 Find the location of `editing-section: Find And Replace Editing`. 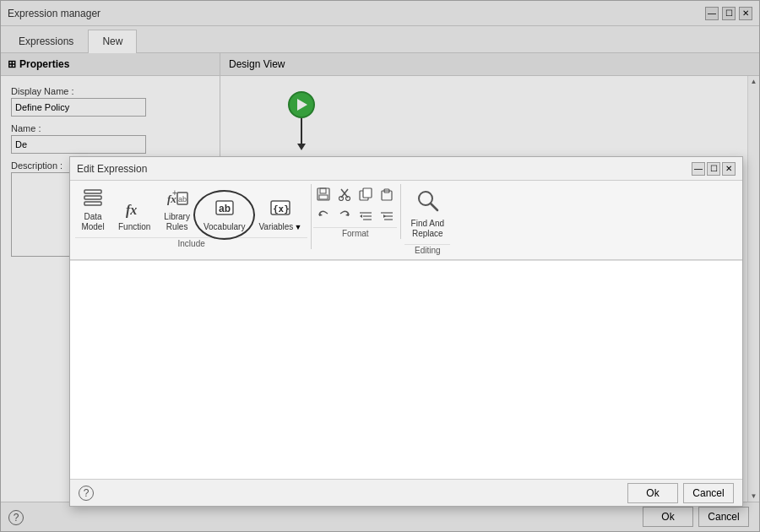

editing-section: Find And Replace Editing is located at coordinates (426, 220).